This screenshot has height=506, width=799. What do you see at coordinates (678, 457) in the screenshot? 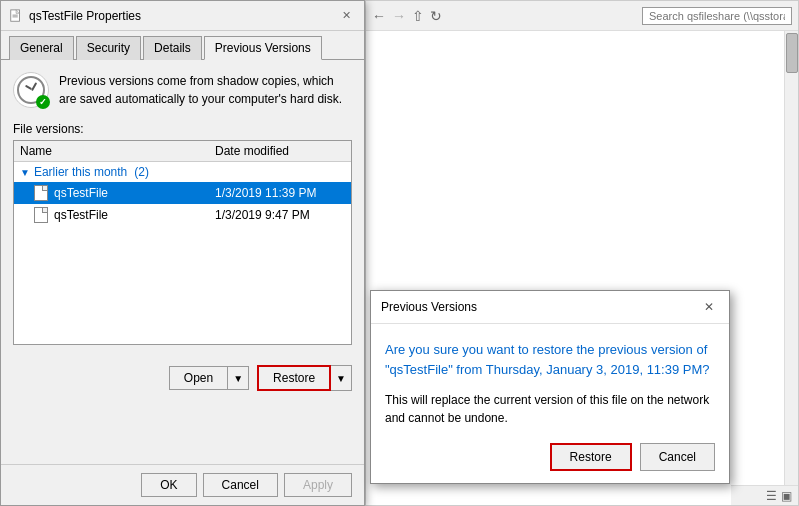
I see `dialog-cancel-button: Cancel` at bounding box center [678, 457].